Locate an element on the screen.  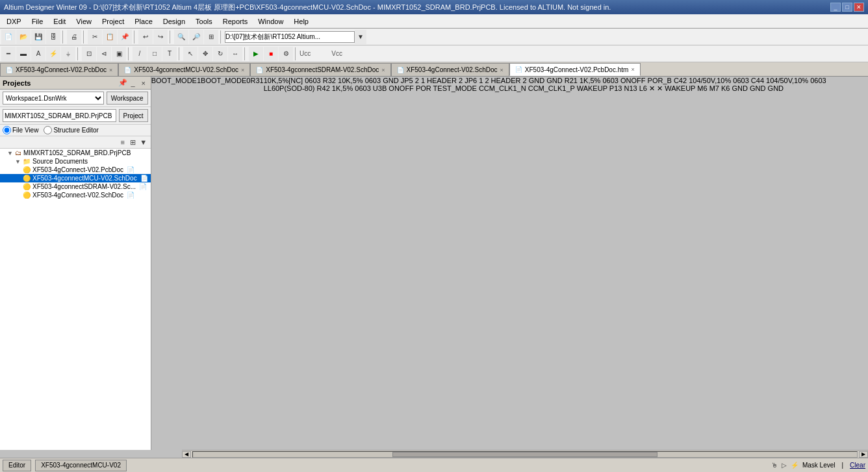
file-tree: ▼ 🗂 MIMXRT1052_SDRAM_BRD.PrjPCB ▼ 📁 Sour… is located at coordinates (75, 299).